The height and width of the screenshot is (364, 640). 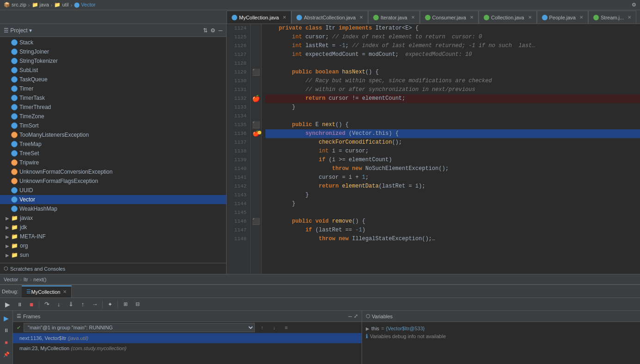 I want to click on tree-item-label: TreeMap, so click(x=31, y=144).